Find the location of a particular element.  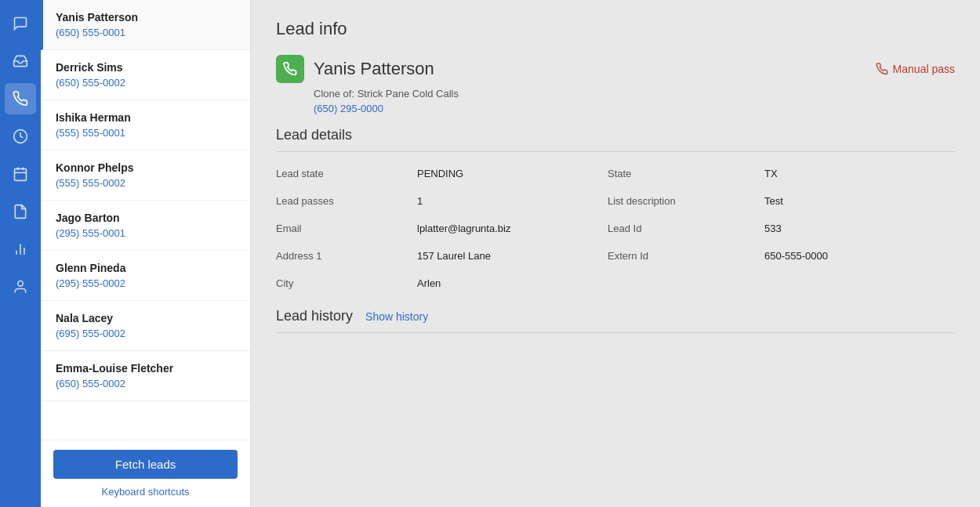

manual-pass-label: Manual pass is located at coordinates (924, 69).